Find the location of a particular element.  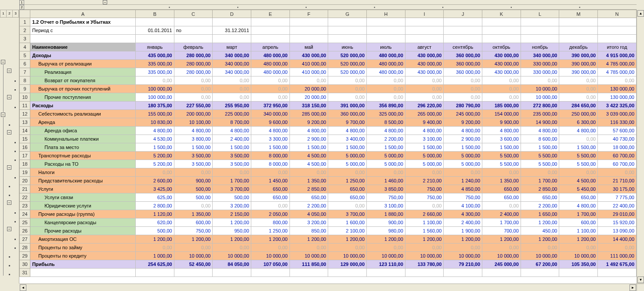

row-name: Амортизация ОС is located at coordinates (83, 239).